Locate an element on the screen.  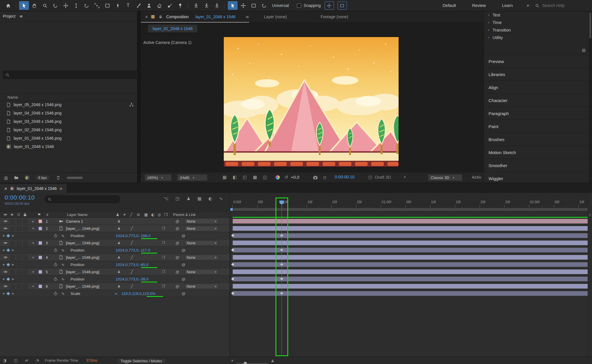
project-name-column-header: Name is located at coordinates (69, 97).